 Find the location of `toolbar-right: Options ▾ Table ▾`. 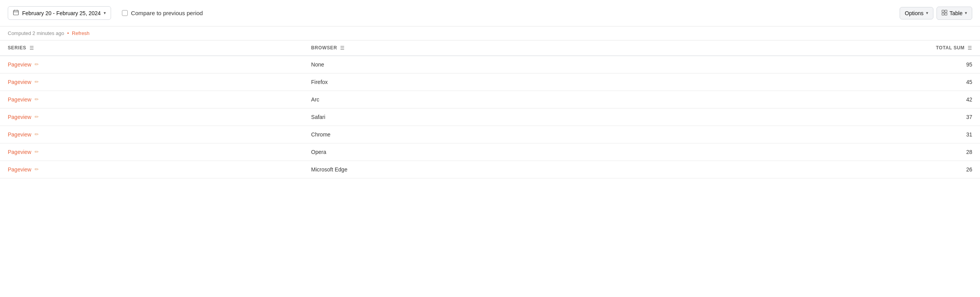

toolbar-right: Options ▾ Table ▾ is located at coordinates (936, 13).